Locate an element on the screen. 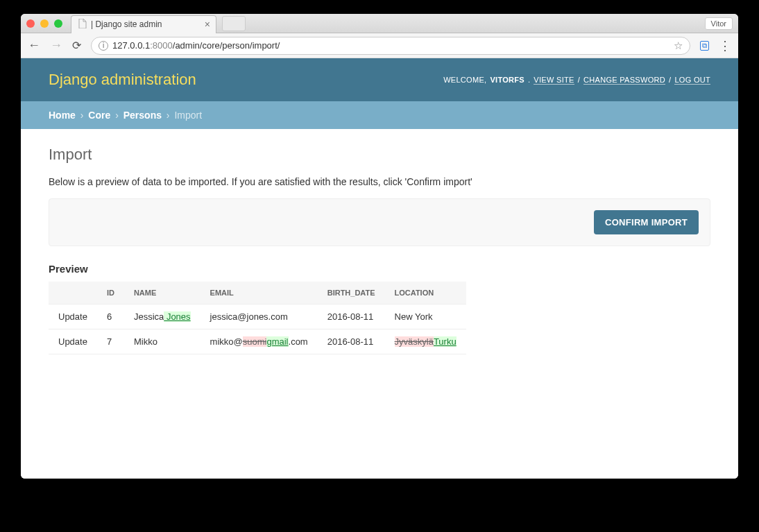 The width and height of the screenshot is (759, 532). diff-unchanged: .com is located at coordinates (298, 341).